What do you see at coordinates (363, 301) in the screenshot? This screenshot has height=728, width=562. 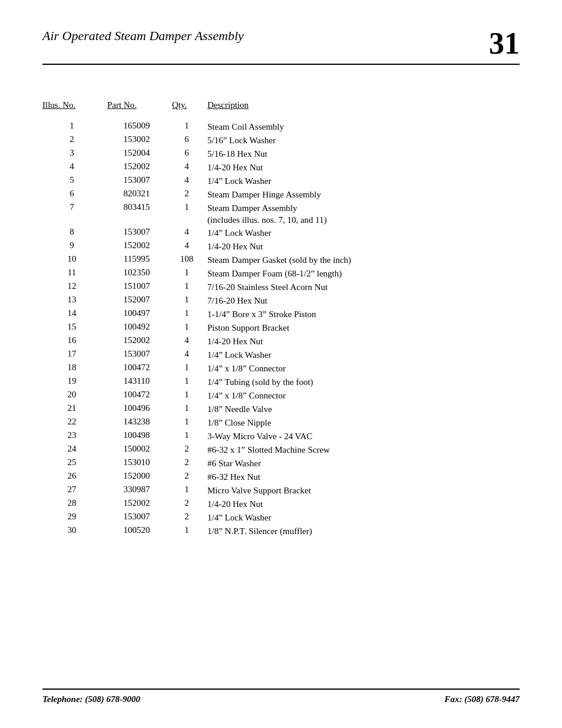 I see `cell-description: 7/16-20 Hex Nut` at bounding box center [363, 301].